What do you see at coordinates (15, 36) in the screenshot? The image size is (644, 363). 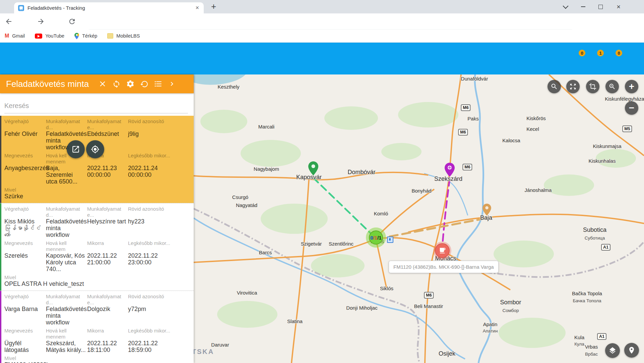 I see `bookmark-gmail: M Gmail` at bounding box center [15, 36].